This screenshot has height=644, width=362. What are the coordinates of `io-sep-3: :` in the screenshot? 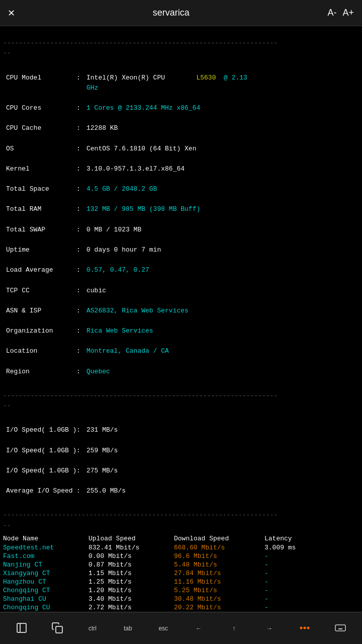 It's located at (81, 471).